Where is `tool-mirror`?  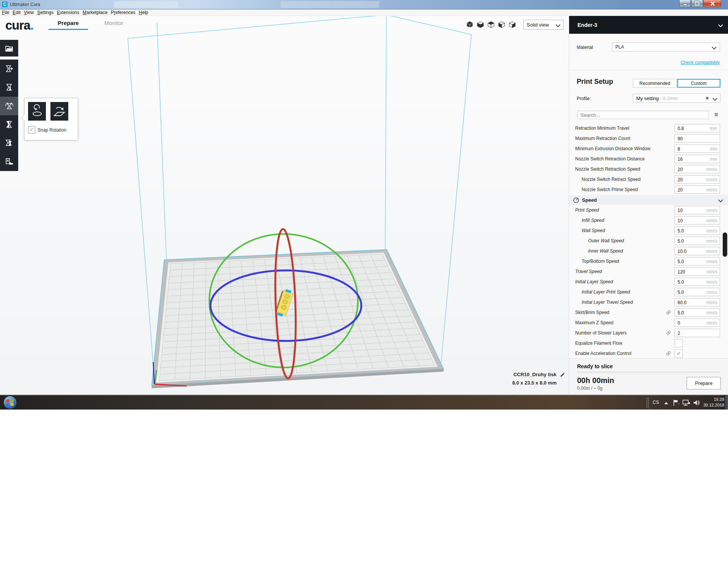 tool-mirror is located at coordinates (9, 124).